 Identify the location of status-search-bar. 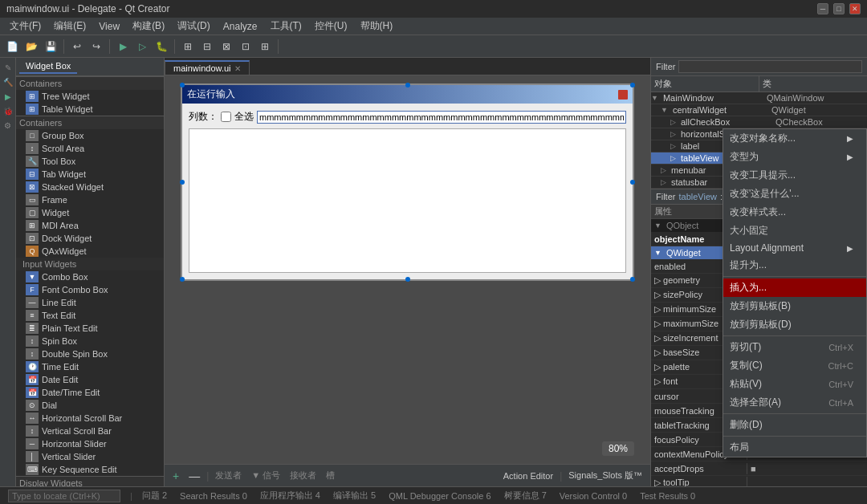
(64, 496).